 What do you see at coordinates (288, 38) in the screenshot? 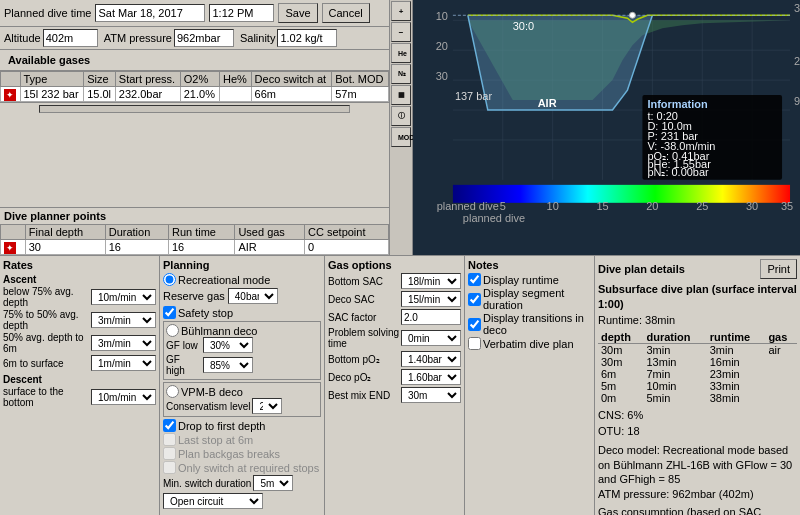
I see `salinity-group: Salinity` at bounding box center [288, 38].